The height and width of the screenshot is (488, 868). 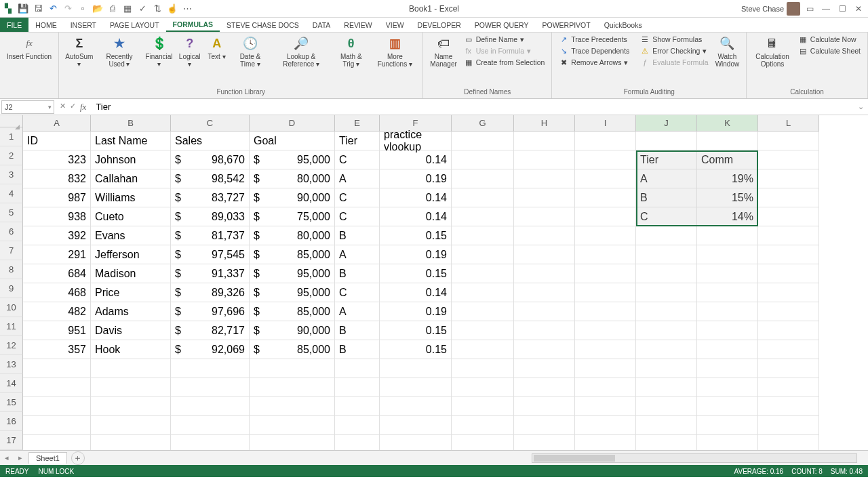 I want to click on cell: $89,033, so click(x=210, y=217).